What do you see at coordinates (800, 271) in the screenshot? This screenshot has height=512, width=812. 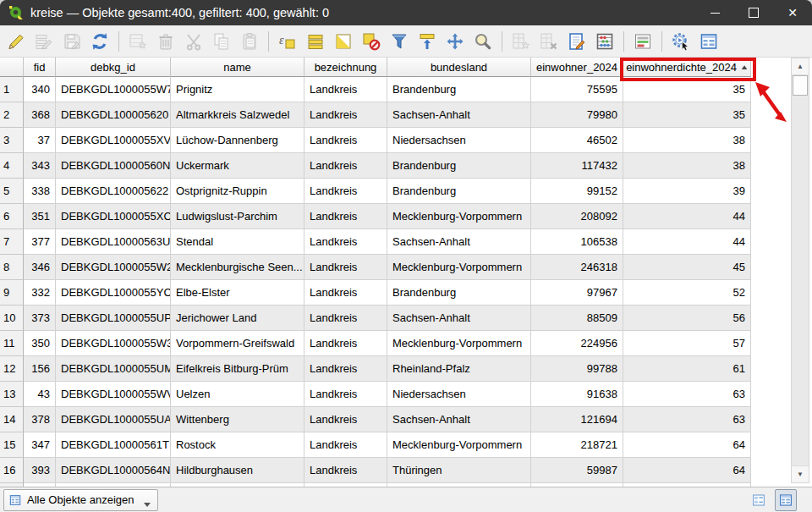 I see `vertical-scrollbar: ▲ ▼` at bounding box center [800, 271].